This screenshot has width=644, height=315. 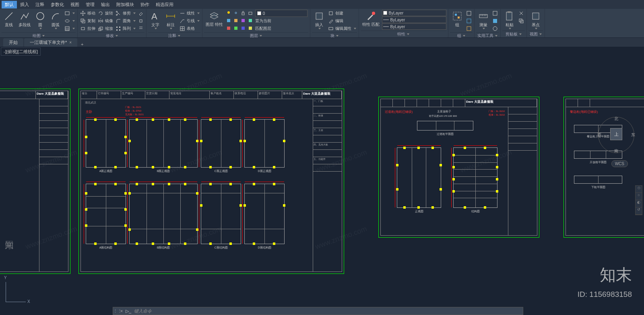 I want to click on tool-dim: 标注, so click(x=171, y=20).